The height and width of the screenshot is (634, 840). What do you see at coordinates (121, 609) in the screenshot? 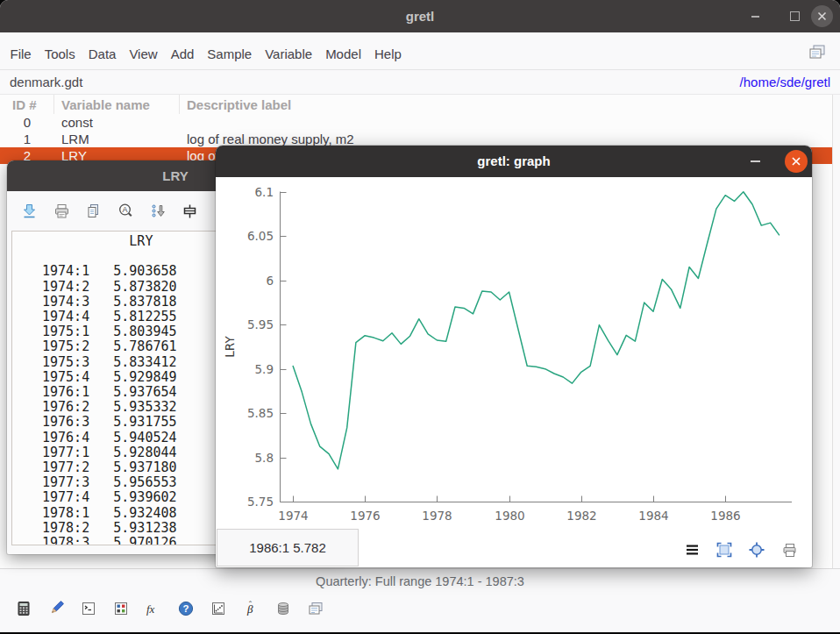
I see `session-icons-icon` at bounding box center [121, 609].